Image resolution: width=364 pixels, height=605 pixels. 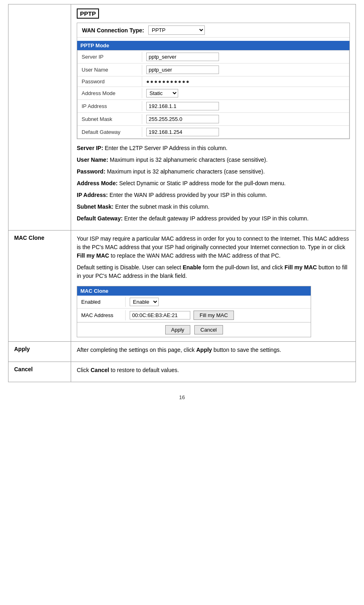 I want to click on enabled-label: Enabled, so click(x=101, y=302).